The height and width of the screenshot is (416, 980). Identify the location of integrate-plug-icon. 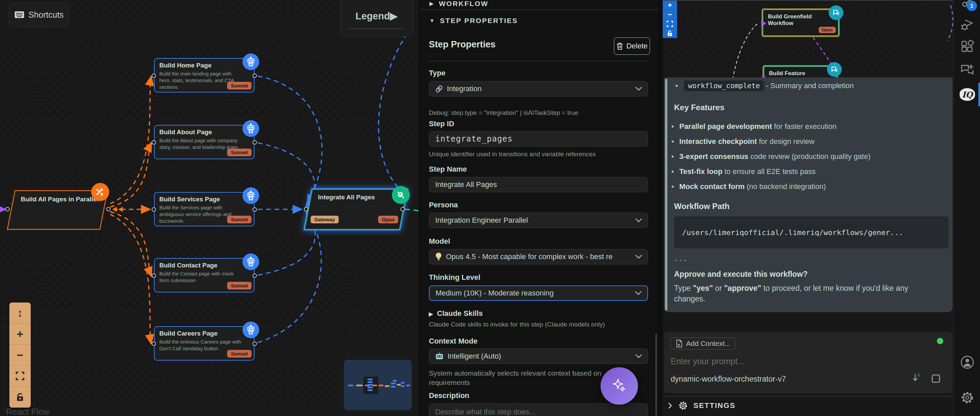
(401, 195).